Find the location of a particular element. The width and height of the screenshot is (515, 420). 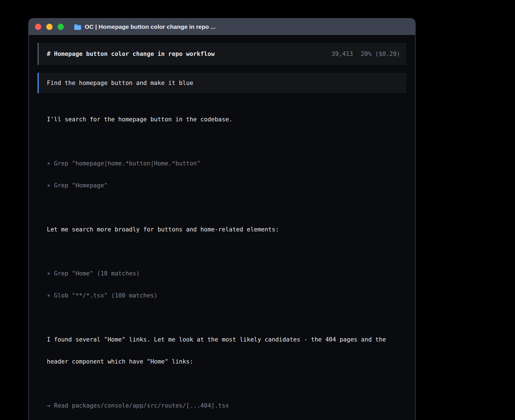

assistant-line: I'll search for the homepage button in t… is located at coordinates (226, 119).